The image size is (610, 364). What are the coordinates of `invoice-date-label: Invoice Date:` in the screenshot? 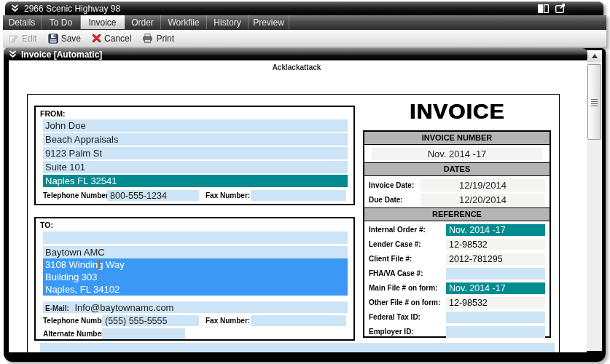 It's located at (391, 185).